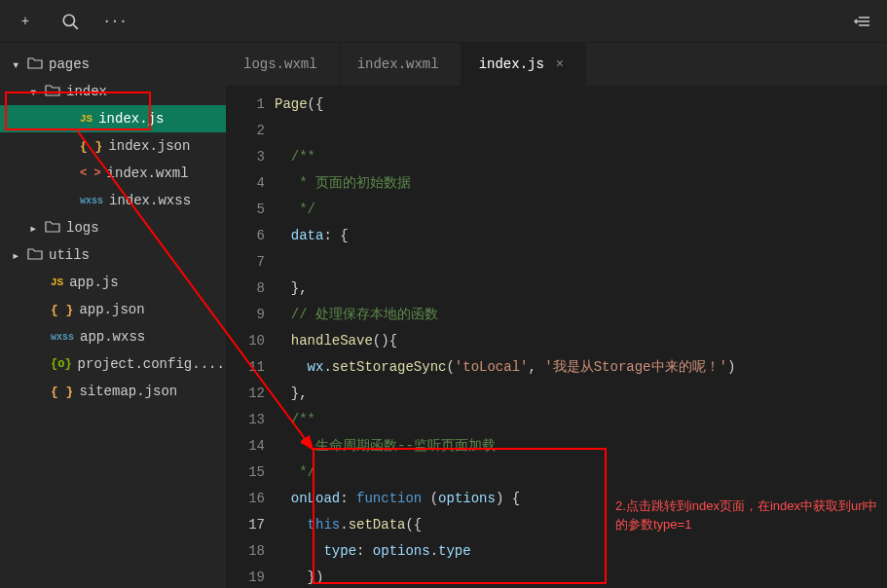  Describe the element at coordinates (245, 288) in the screenshot. I see `line-number: 8` at that location.